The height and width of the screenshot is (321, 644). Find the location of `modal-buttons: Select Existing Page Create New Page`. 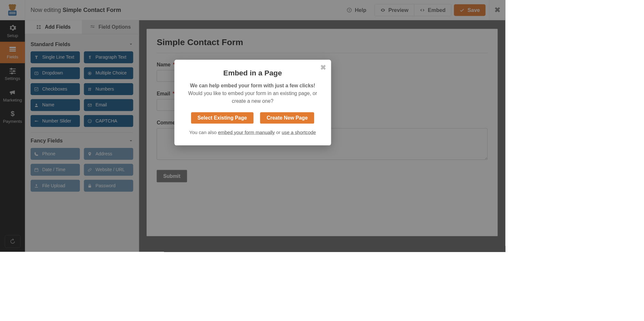

modal-buttons: Select Existing Page Create New Page is located at coordinates (253, 118).